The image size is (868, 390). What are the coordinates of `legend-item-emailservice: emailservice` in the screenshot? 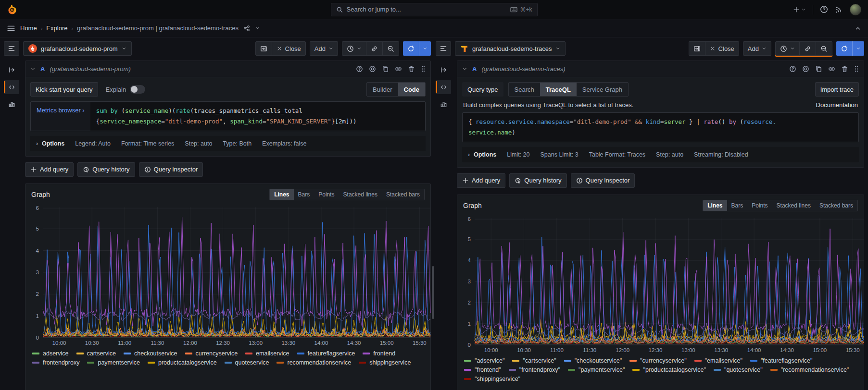 It's located at (267, 353).